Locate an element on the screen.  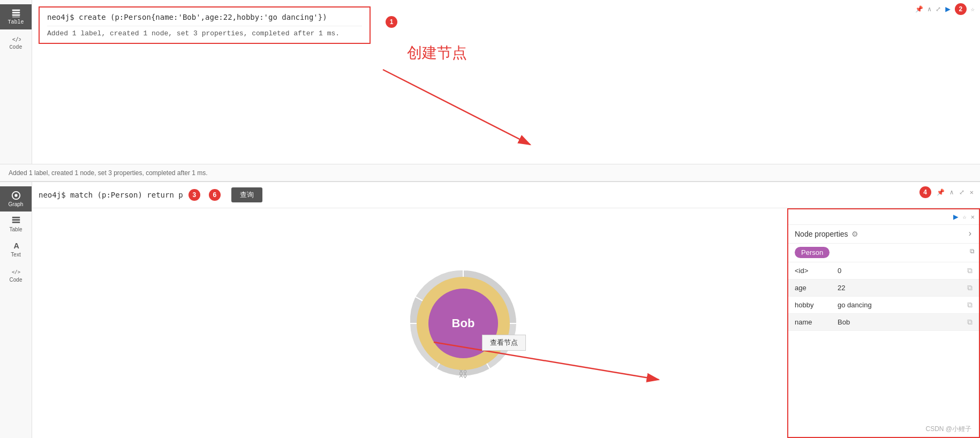
code-line-top: neo4j$ create (p:Person{name:'Bob',age:2… is located at coordinates (205, 17).